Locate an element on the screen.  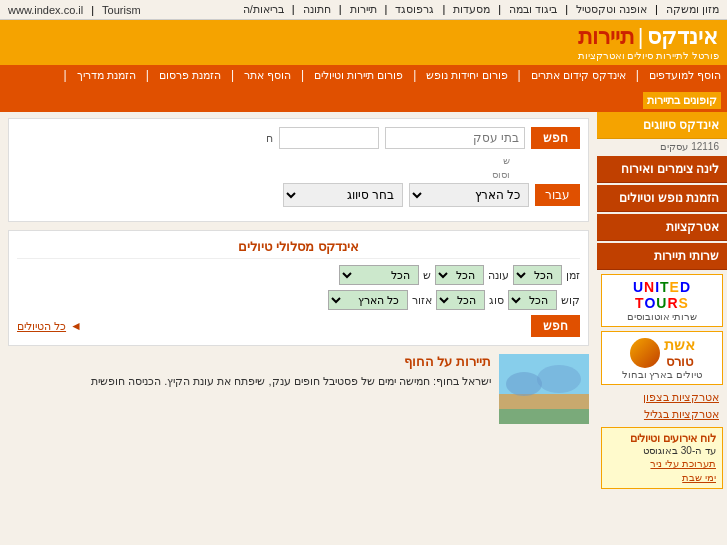
promo-title: לוח אירועים וטיולים is located at coordinates (662, 438).